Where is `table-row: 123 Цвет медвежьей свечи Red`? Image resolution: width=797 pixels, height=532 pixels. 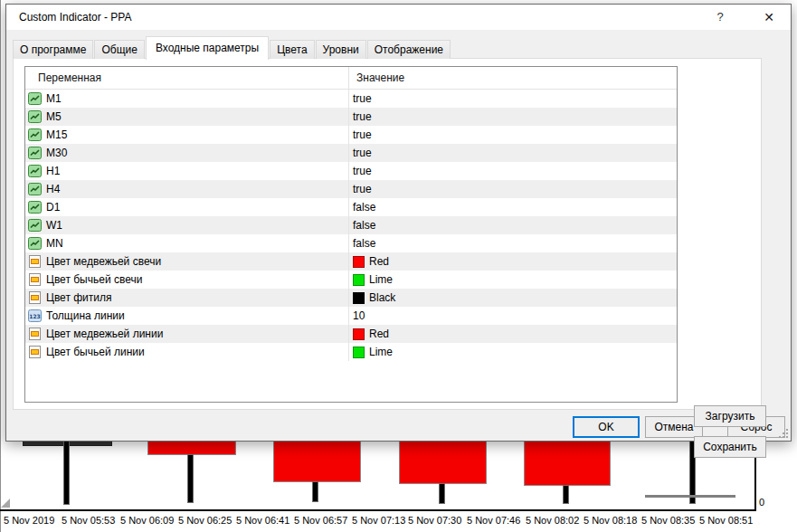 table-row: 123 Цвет медвежьей свечи Red is located at coordinates (351, 261).